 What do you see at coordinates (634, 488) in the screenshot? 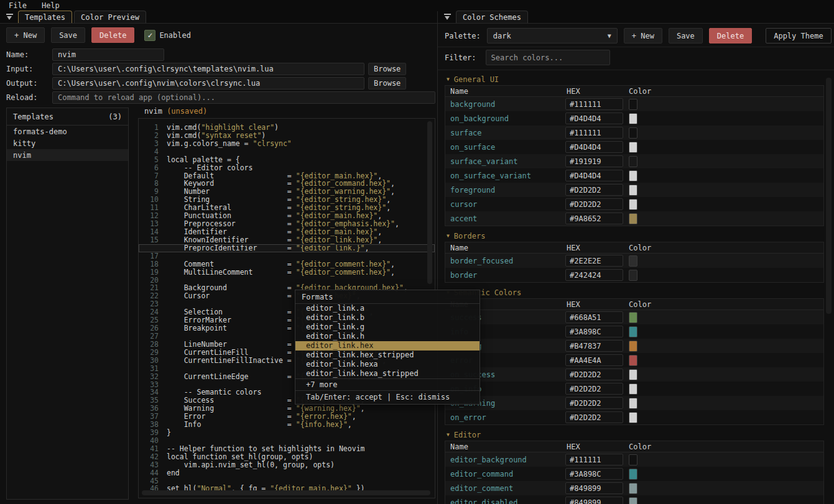
I see `color-row-editor_comment: editor_comment#849899` at bounding box center [634, 488].